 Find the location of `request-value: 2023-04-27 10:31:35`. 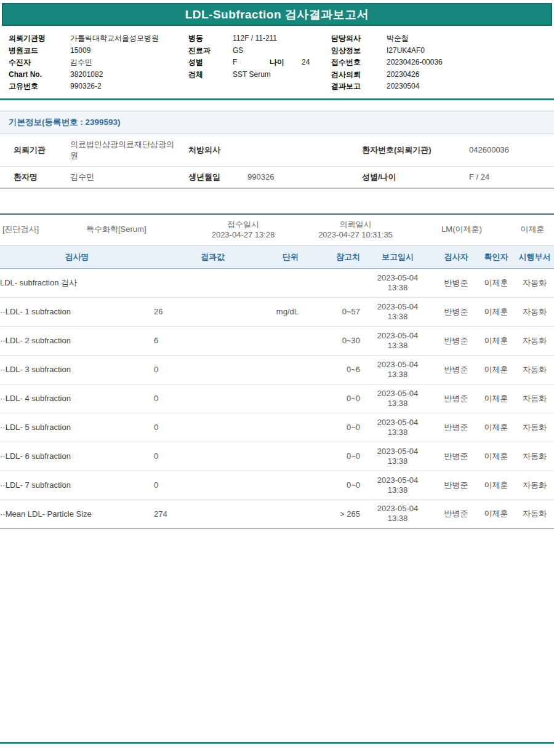

request-value: 2023-04-27 10:31:35 is located at coordinates (356, 235).